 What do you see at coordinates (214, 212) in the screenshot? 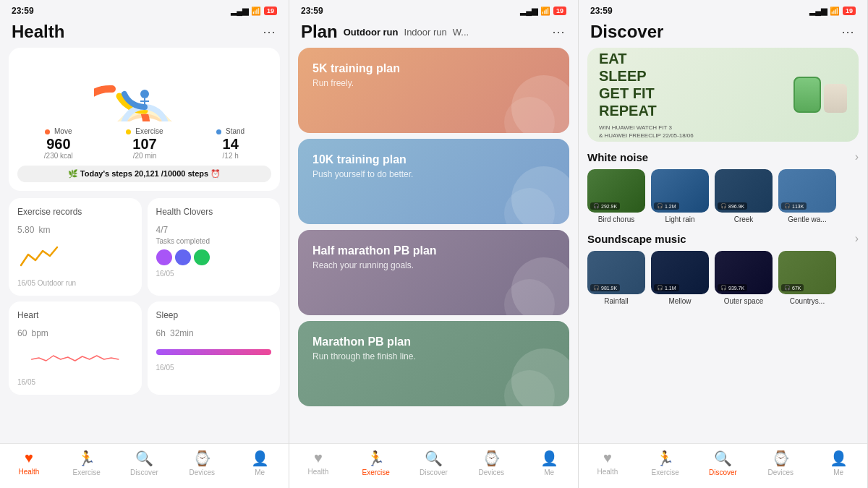
I see `clovers-title: Health Clovers` at bounding box center [214, 212].